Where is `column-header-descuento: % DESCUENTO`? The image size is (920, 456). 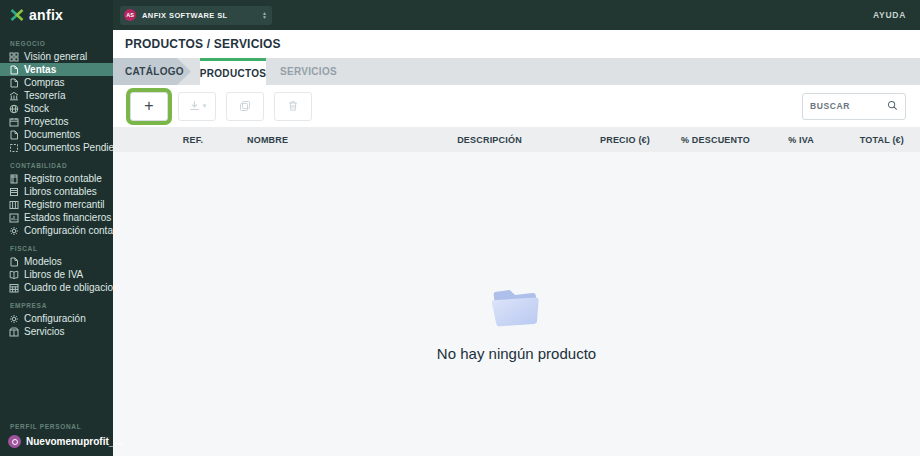 column-header-descuento: % DESCUENTO is located at coordinates (700, 140).